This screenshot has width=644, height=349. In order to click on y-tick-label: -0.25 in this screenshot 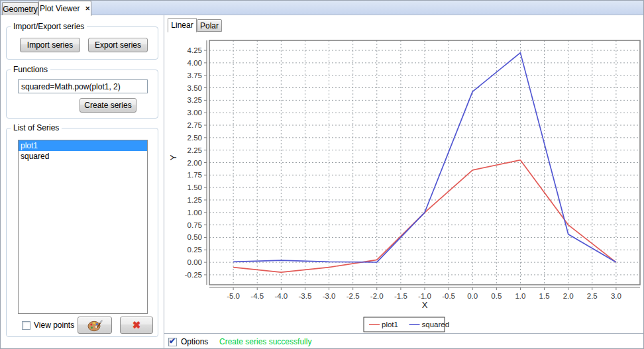, I will do `click(193, 275)`.